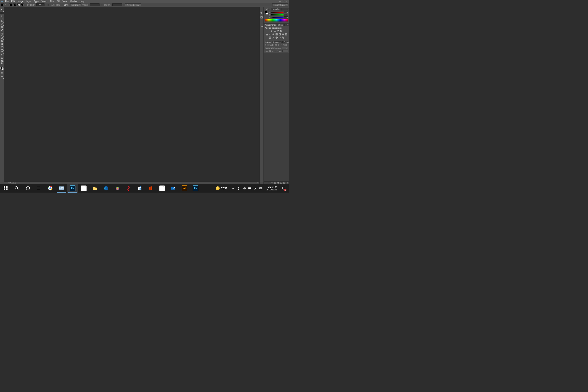 Image resolution: width=588 pixels, height=392 pixels. What do you see at coordinates (288, 42) in the screenshot?
I see `layers-flyout-icon: ▾≡` at bounding box center [288, 42].